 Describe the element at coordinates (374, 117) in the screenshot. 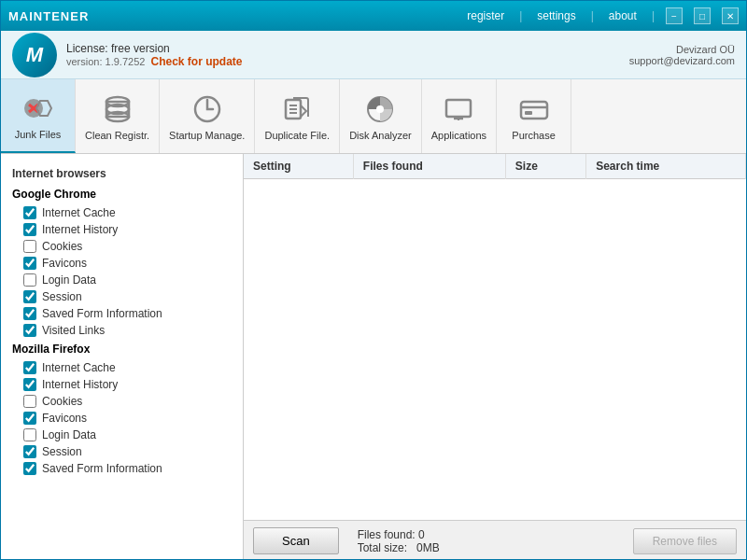

I see `toolbar: Junk Files Clean Registr. Startup Manage…` at that location.